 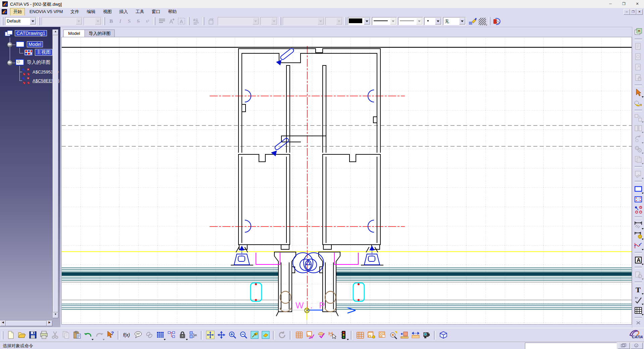 I want to click on graphic-style-combo: Default, so click(x=21, y=21).